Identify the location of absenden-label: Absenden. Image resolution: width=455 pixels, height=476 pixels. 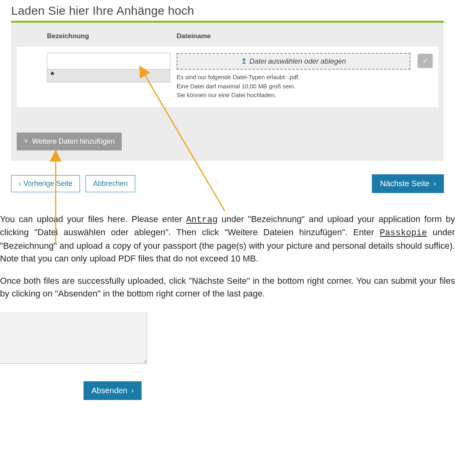
(109, 391).